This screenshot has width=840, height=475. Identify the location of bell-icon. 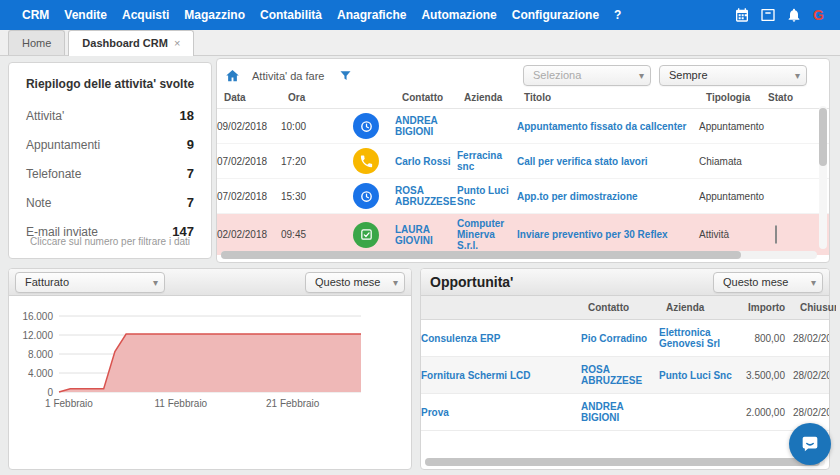
(794, 16).